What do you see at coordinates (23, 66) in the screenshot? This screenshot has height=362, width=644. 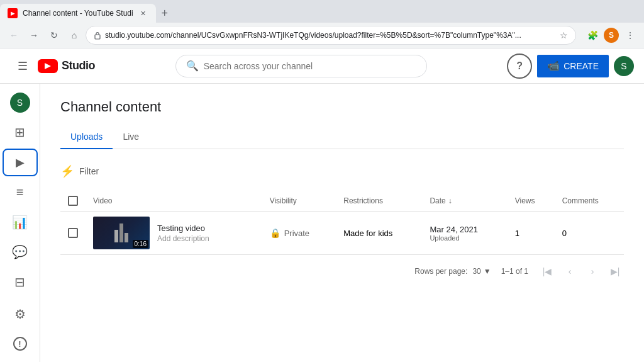 I see `menu-toggle-button: ☰` at bounding box center [23, 66].